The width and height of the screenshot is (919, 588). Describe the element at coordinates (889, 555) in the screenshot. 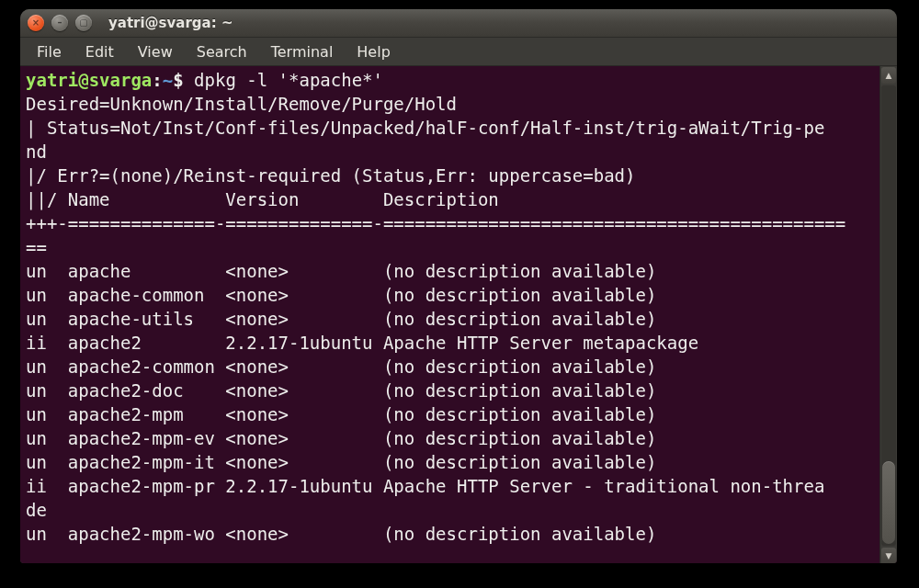

I see `scroll-down-button: ▼` at that location.